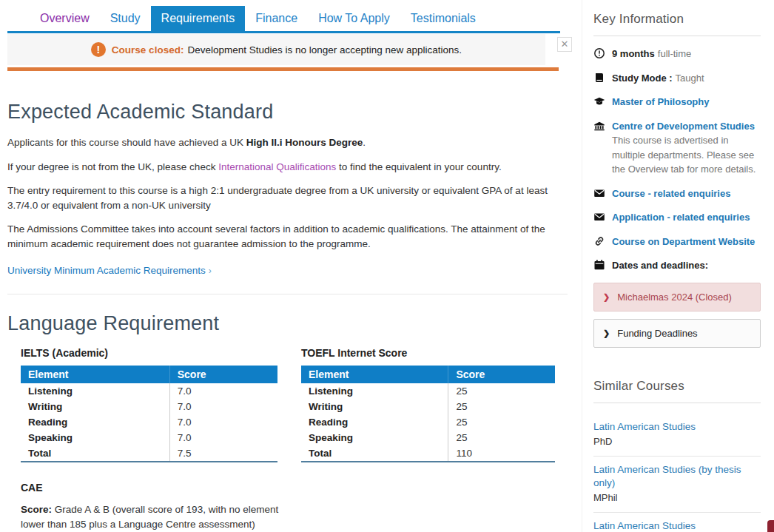 Image resolution: width=774 pixels, height=532 pixels. What do you see at coordinates (354, 18) in the screenshot?
I see `tab-how-to-apply: How To Apply` at bounding box center [354, 18].